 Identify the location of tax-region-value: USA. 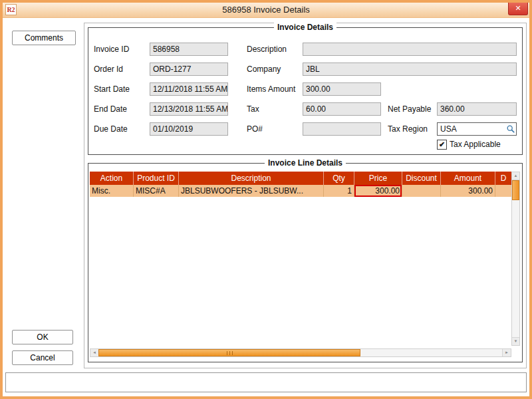
(448, 129).